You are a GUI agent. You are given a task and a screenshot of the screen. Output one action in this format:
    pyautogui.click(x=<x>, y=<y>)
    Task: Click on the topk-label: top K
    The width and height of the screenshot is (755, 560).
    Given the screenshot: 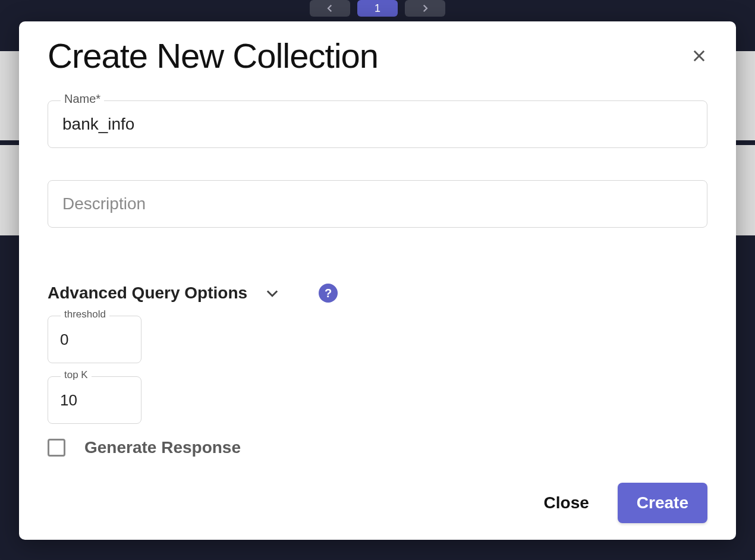 What is the action you would take?
    pyautogui.click(x=76, y=375)
    